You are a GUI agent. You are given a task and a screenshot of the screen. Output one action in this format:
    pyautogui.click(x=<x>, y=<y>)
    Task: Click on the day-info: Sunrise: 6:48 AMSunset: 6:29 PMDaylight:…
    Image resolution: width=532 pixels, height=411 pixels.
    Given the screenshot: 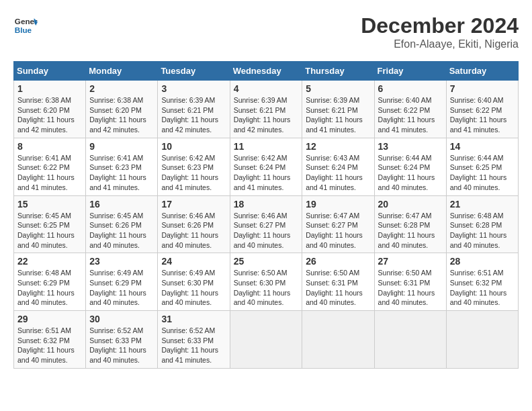 What is the action you would take?
    pyautogui.click(x=50, y=287)
    